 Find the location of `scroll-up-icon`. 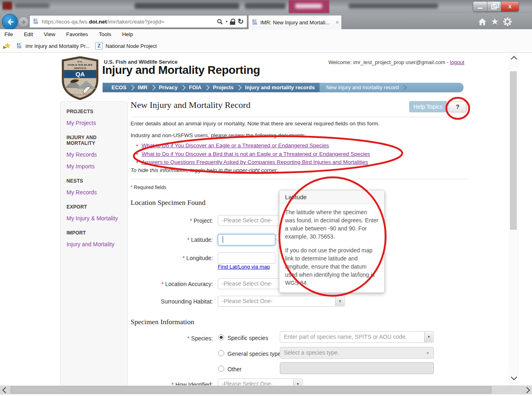

scroll-up-icon is located at coordinates (514, 59).